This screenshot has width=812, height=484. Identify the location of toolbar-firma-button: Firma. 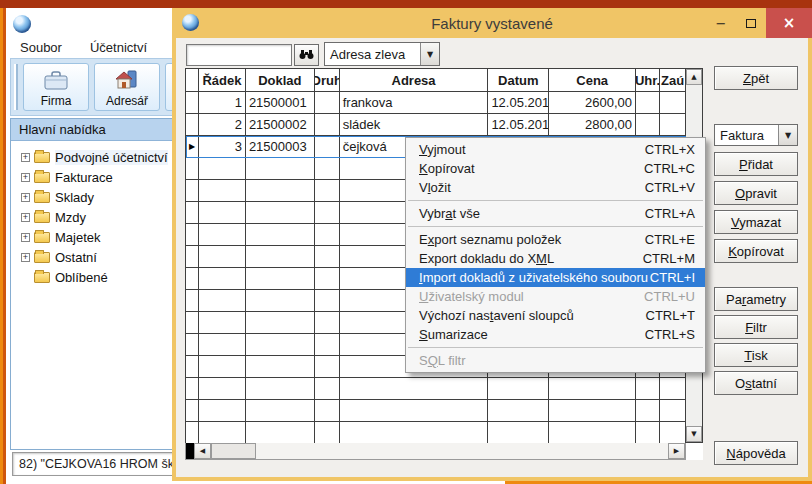
(56, 87).